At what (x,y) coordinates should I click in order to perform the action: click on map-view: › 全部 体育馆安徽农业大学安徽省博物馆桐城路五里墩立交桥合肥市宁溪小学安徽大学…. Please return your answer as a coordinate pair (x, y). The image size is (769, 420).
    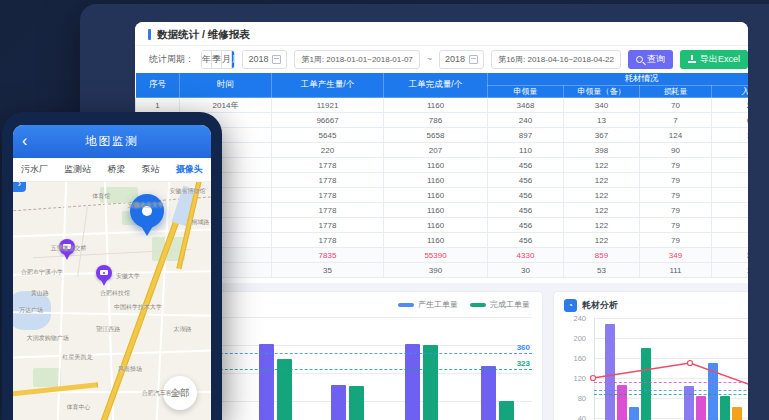
    Looking at the image, I should click on (112, 301).